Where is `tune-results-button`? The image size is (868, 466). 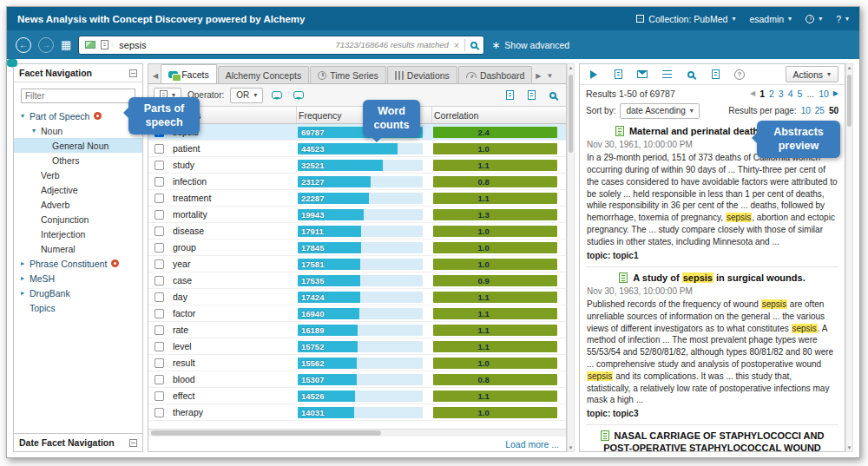 tune-results-button is located at coordinates (667, 75).